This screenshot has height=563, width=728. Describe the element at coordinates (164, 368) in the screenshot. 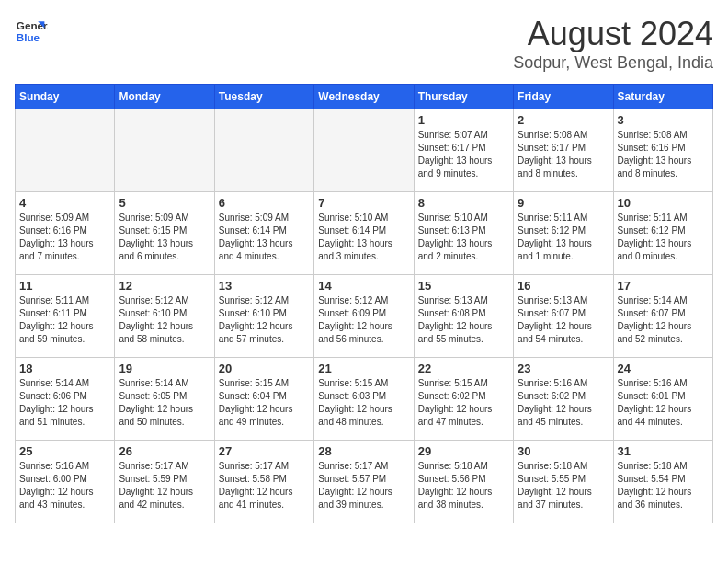

I see `day-number: 19` at that location.